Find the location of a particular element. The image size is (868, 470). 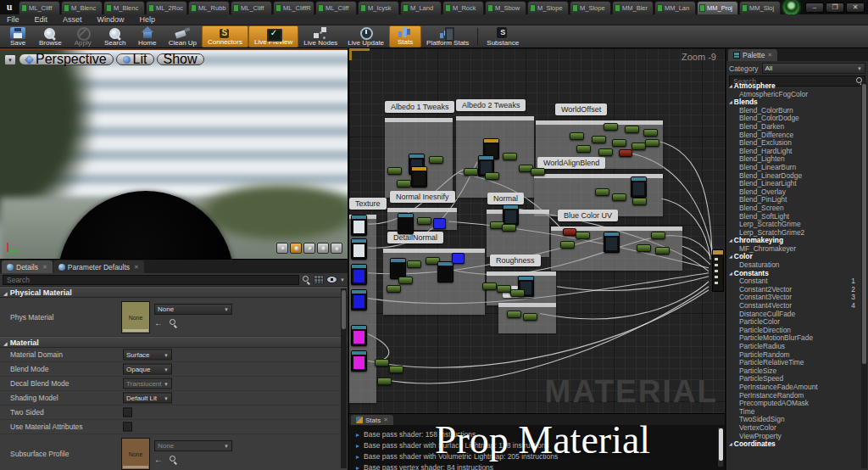

menu-file: File is located at coordinates (14, 20).